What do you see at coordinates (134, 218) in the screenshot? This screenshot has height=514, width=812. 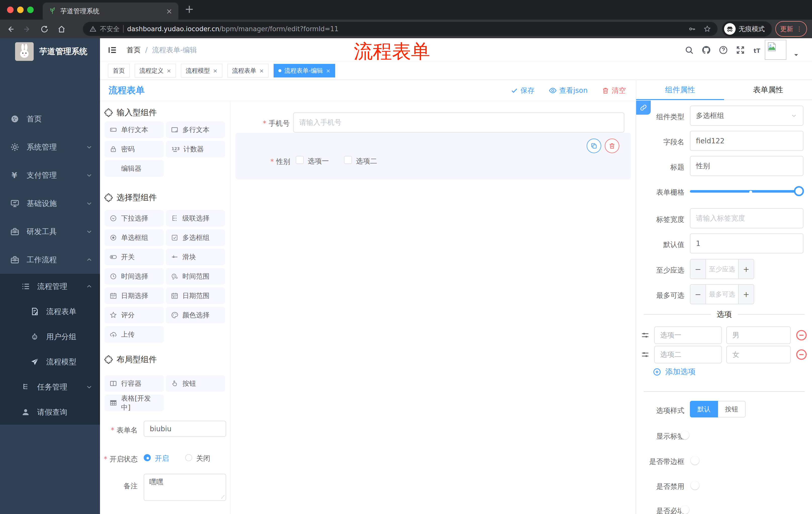 I see `component-item: 下拉选择` at bounding box center [134, 218].